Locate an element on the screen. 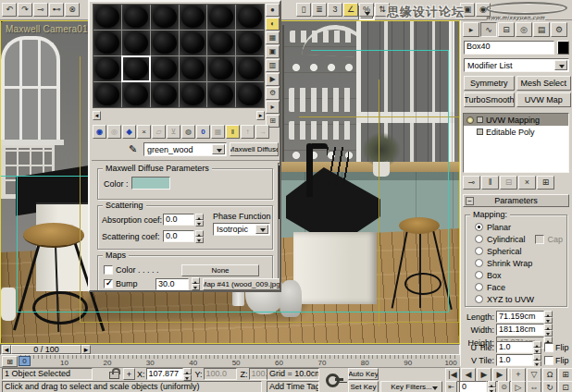 This screenshot has height=392, width=572. quick-render-icon: ◉ is located at coordinates (483, 9).